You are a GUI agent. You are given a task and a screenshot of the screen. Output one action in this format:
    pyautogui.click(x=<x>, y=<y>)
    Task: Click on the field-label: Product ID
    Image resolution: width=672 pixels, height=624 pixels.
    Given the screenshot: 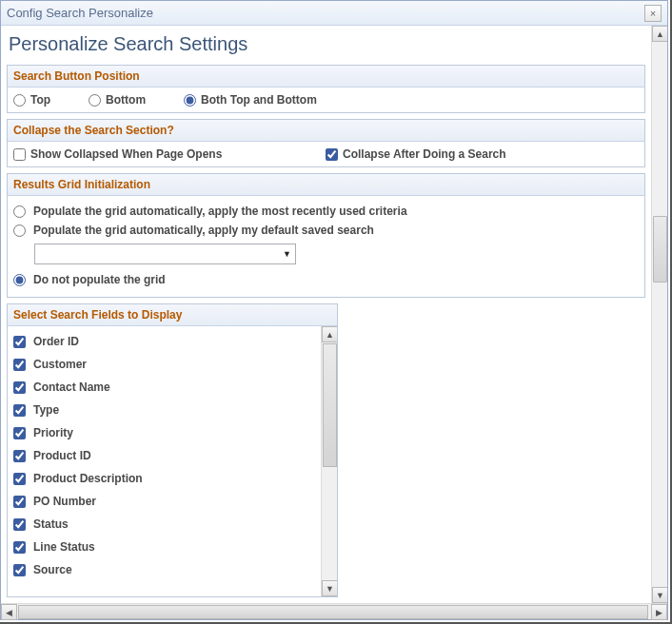 What is the action you would take?
    pyautogui.click(x=63, y=456)
    